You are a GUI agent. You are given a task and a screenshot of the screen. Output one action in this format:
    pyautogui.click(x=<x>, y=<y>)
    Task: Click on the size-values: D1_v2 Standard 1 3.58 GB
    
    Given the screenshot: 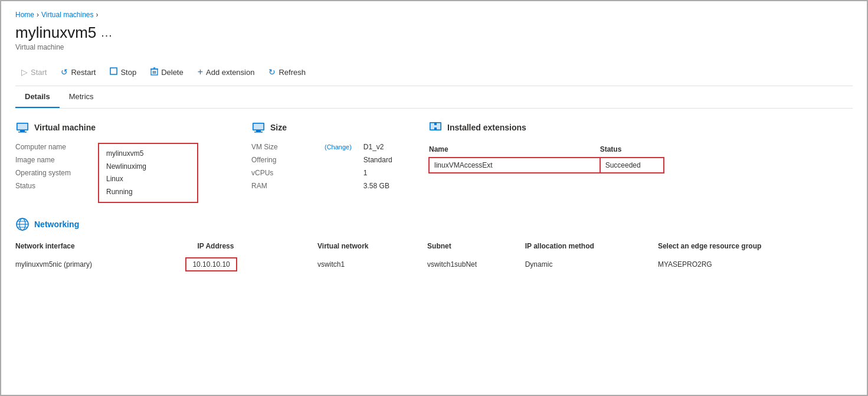 What is the action you would take?
    pyautogui.click(x=378, y=169)
    